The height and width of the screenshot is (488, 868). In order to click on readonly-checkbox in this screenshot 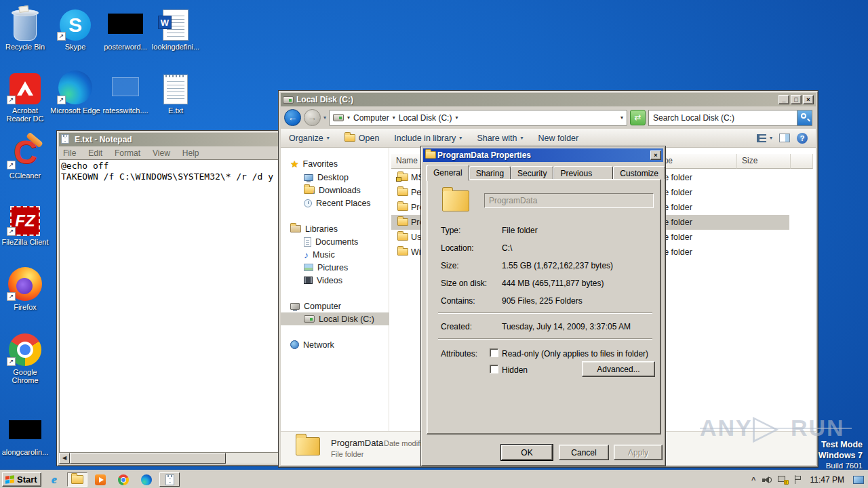, I will do `click(494, 352)`.